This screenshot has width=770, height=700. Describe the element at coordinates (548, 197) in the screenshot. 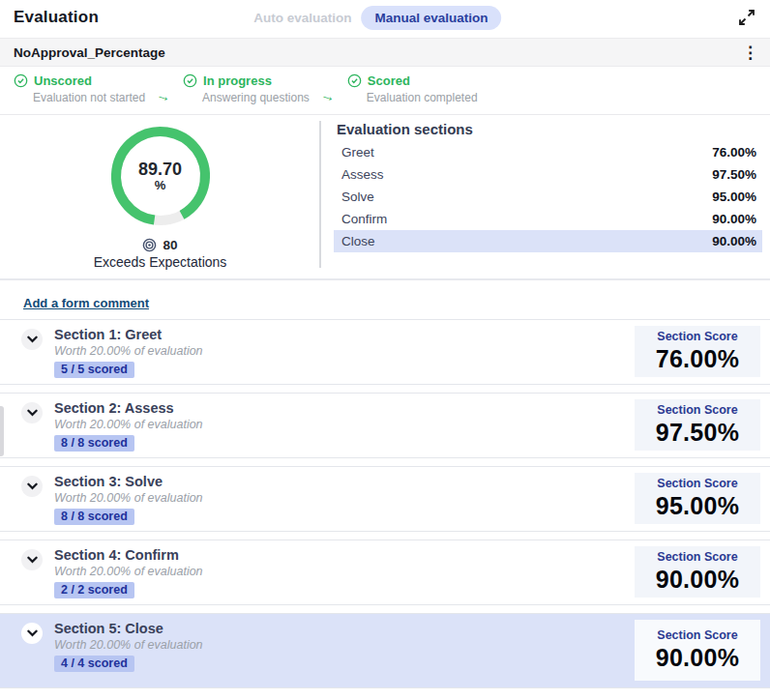

I see `summary-row: Solve 95.00%` at that location.